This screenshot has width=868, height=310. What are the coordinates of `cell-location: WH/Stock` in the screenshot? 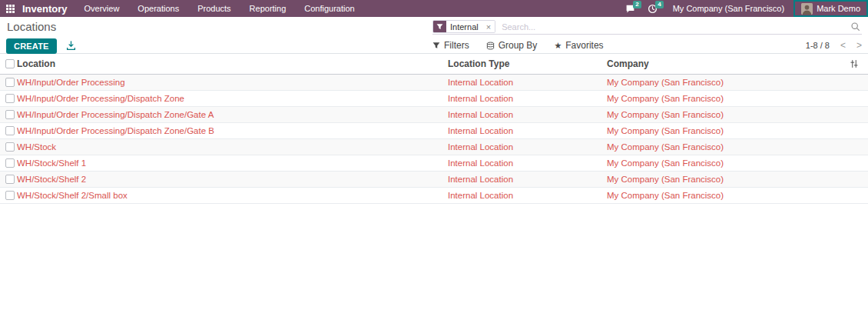 It's located at (232, 147).